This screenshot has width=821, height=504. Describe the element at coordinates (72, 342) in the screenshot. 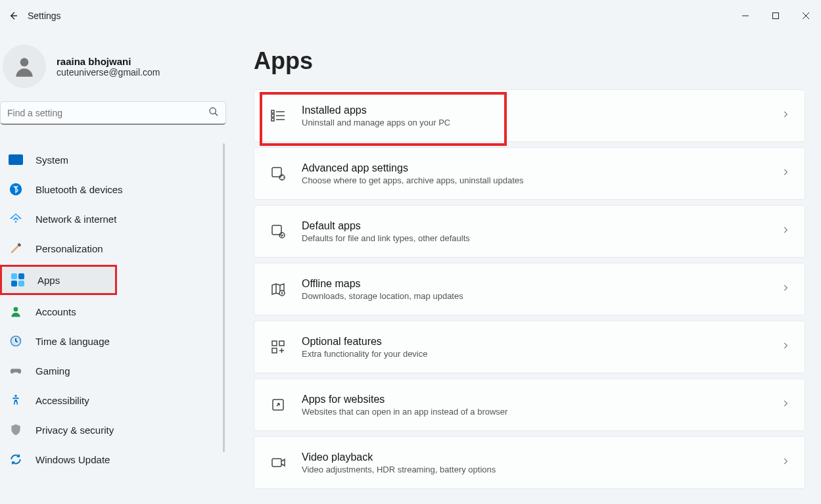

I see `nav-label: Time & language` at that location.